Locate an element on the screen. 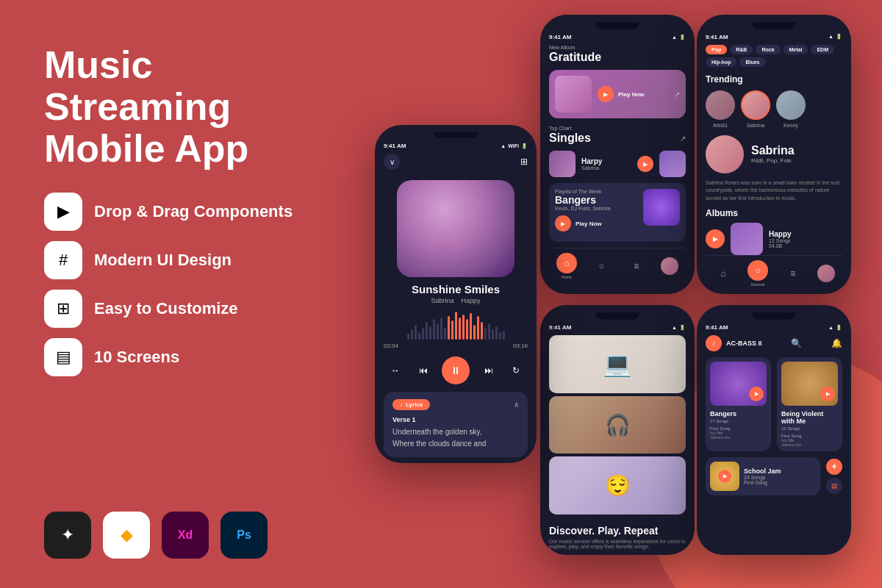 This screenshot has height=588, width=882. chart-thumb is located at coordinates (562, 164).